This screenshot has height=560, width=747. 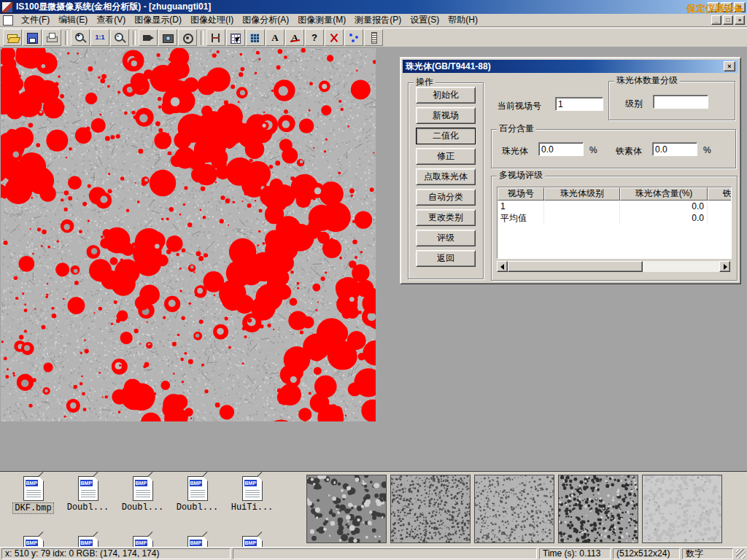 I want to click on menu-item-0: 文件(F), so click(x=35, y=20).